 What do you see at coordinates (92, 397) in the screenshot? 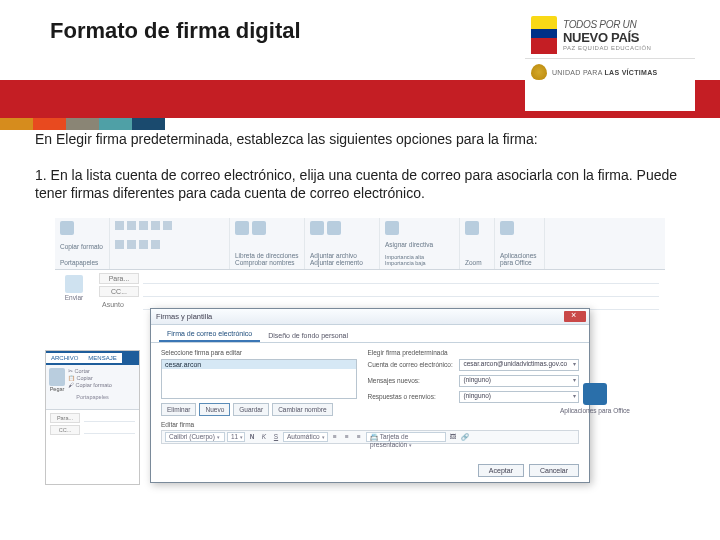
I see `clipboard-label-2: Portapapeles` at bounding box center [92, 397].